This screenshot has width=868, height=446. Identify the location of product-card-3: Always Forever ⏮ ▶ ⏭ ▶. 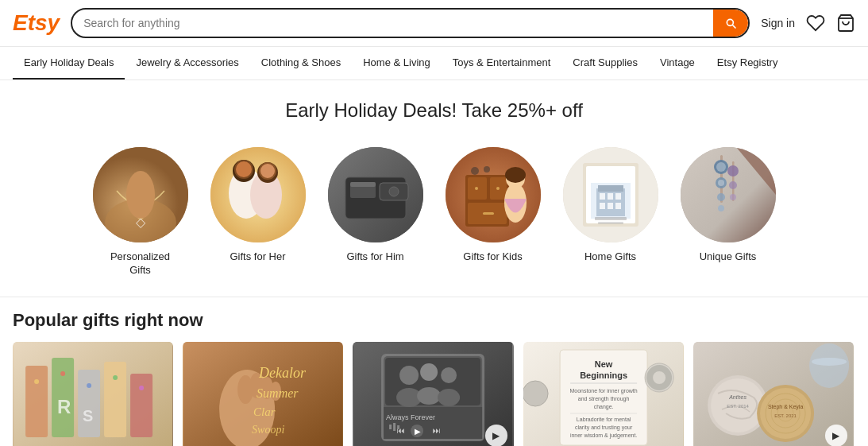
(433, 394).